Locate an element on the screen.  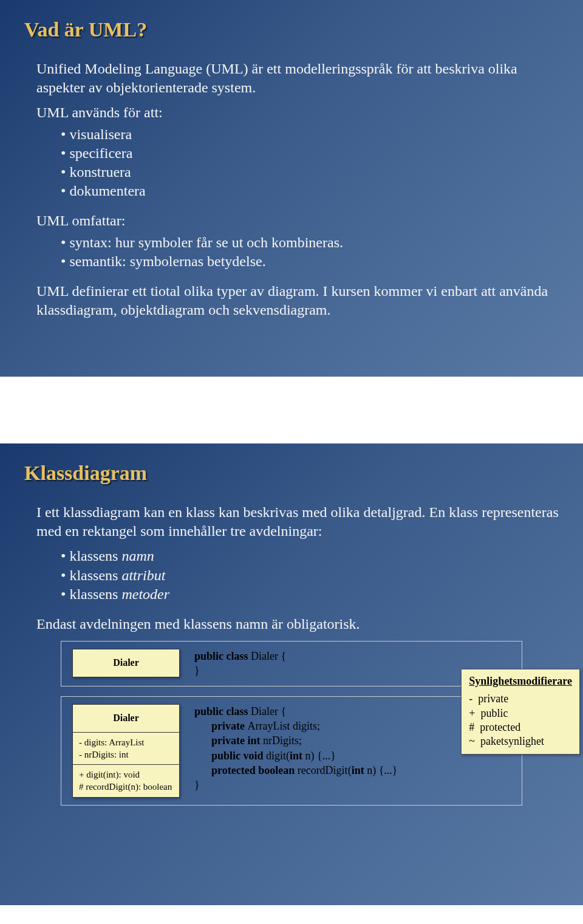
uml-attr: - nrDigits: int is located at coordinates (126, 755).